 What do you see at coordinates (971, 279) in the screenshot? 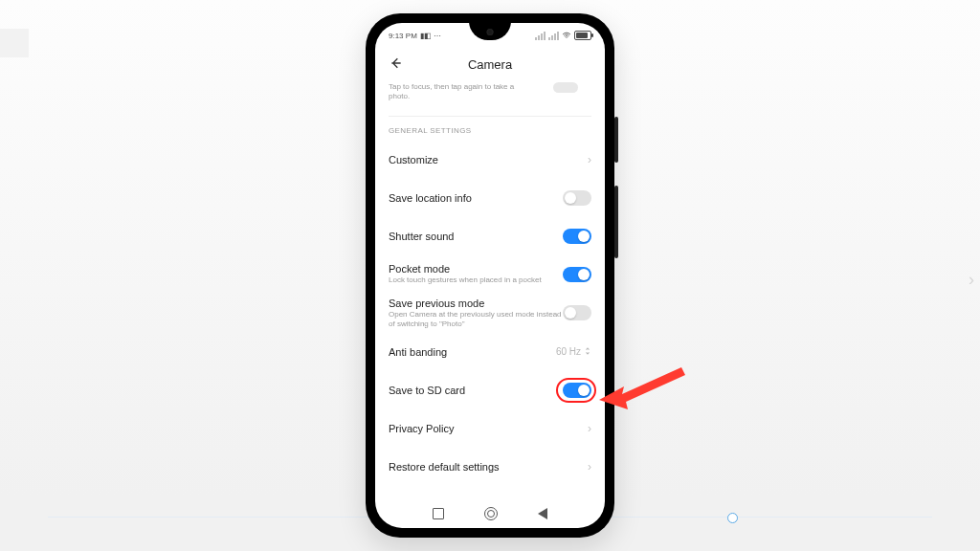
I see `carousel-next-icon: ›` at bounding box center [971, 279].